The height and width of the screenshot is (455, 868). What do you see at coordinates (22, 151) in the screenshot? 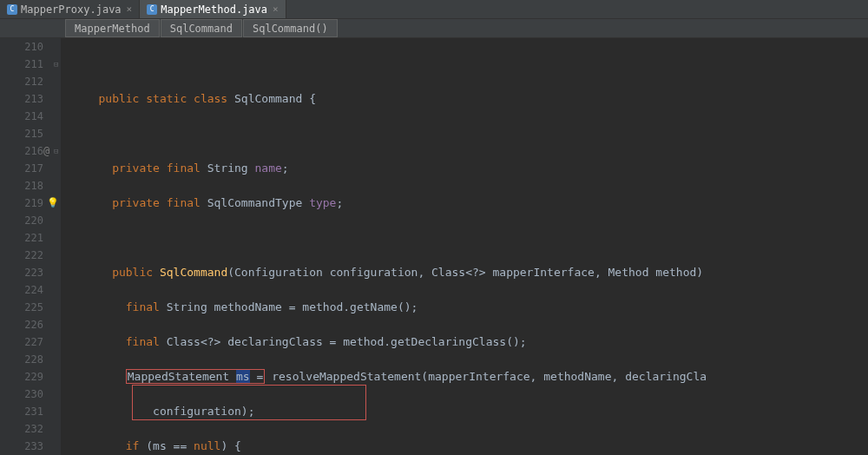
I see `line-number: 216@⊟` at bounding box center [22, 151].